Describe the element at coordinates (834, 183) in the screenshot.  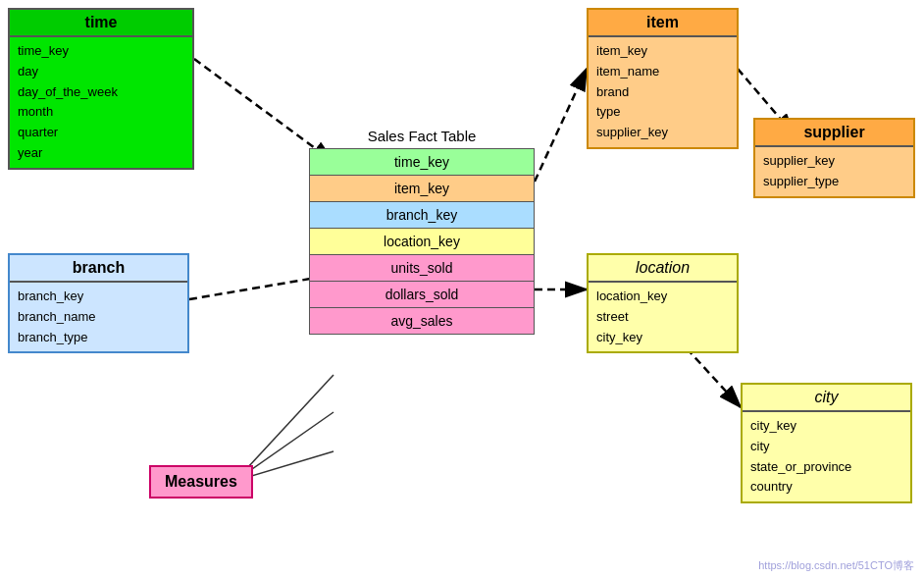
I see `supplier-field-2: supplier_type` at that location.